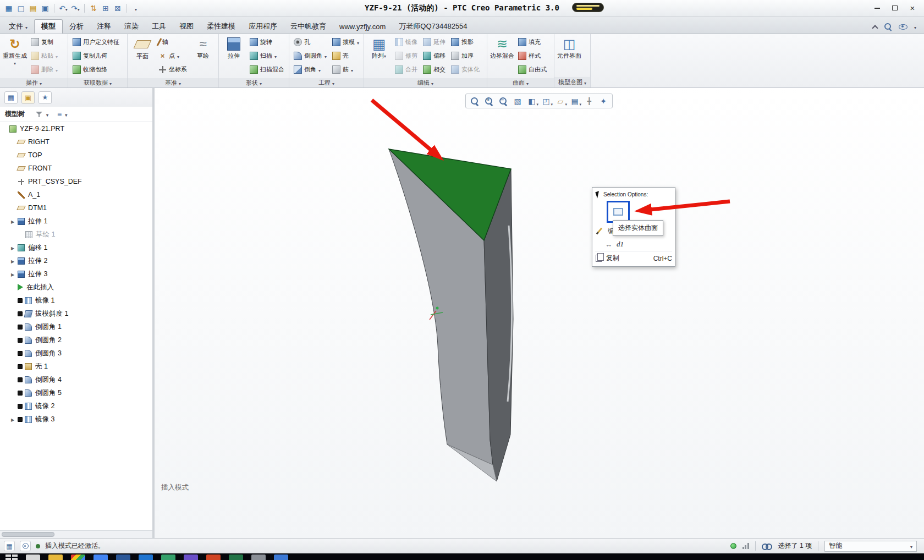  Describe the element at coordinates (76, 26) in the screenshot. I see `ribbon-tab: 分析` at that location.